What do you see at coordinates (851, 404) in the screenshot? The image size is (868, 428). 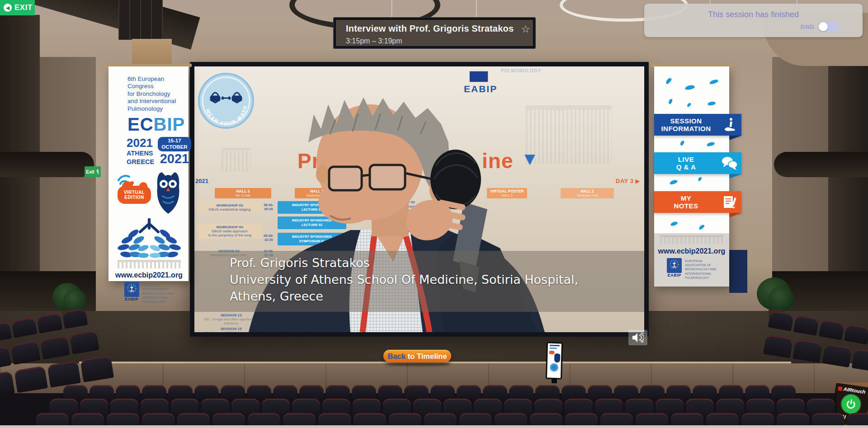 I see `power-icon` at bounding box center [851, 404].